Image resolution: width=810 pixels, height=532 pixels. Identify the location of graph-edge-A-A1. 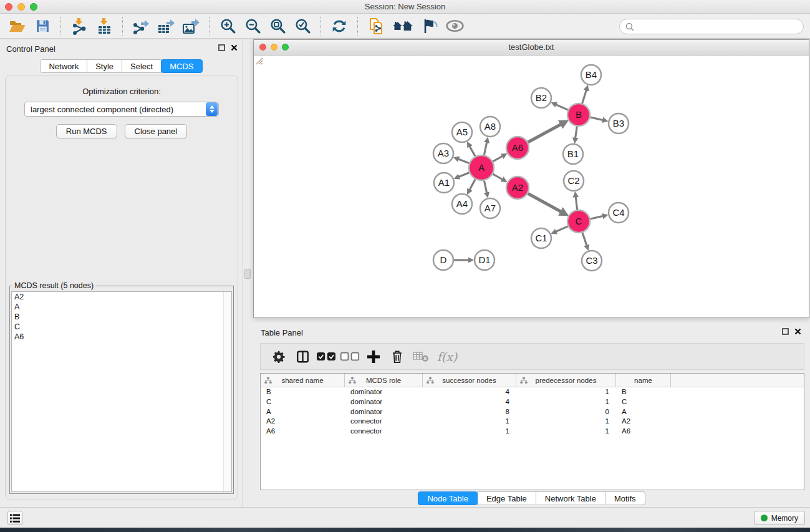
(464, 175).